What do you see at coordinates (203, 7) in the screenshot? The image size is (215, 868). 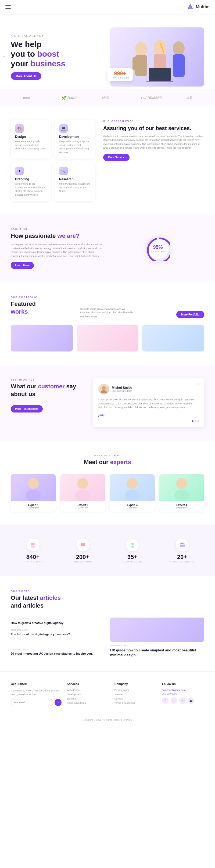 I see `logo-text: Multim` at bounding box center [203, 7].